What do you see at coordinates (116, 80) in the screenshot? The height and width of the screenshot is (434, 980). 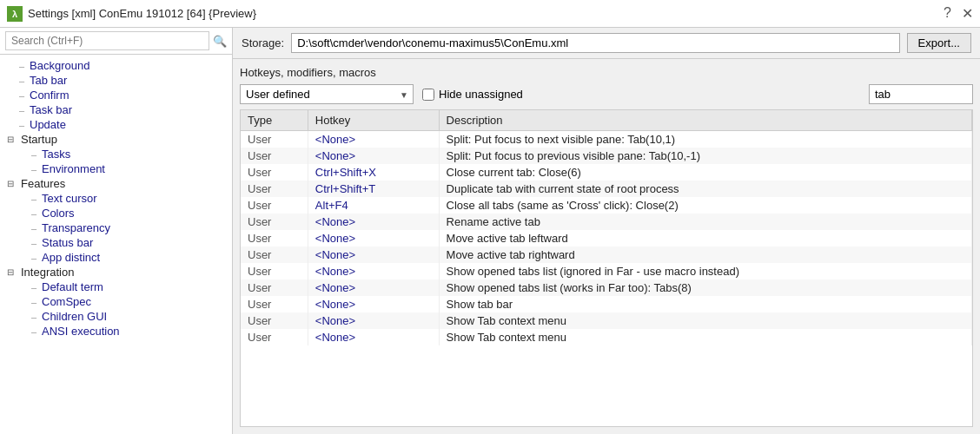 I see `sidebar-item-tab-bar: –Tab bar` at bounding box center [116, 80].